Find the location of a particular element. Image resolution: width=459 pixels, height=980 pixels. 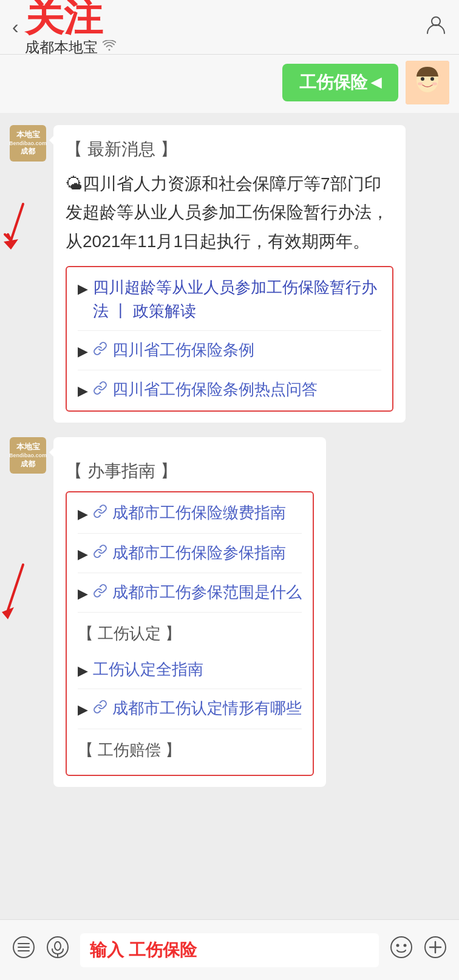

account-name: 成都本地宝 is located at coordinates (61, 47).